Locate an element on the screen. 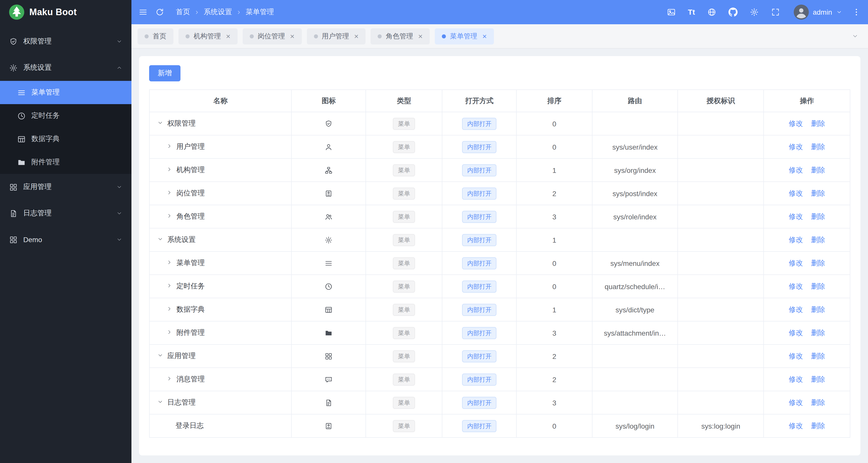 The image size is (868, 463). collapse-sidebar-icon is located at coordinates (143, 12).